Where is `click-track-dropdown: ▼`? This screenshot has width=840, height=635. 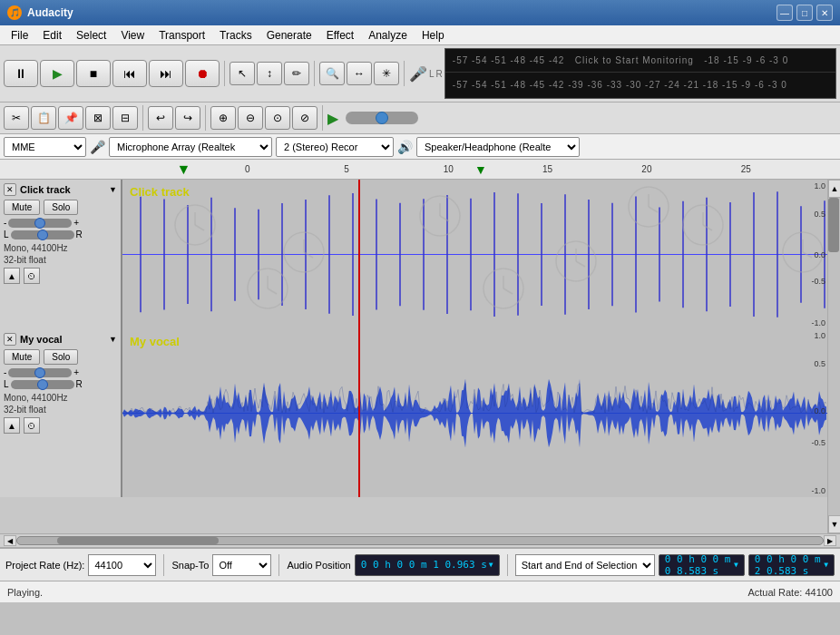
click-track-dropdown: ▼ is located at coordinates (112, 190).